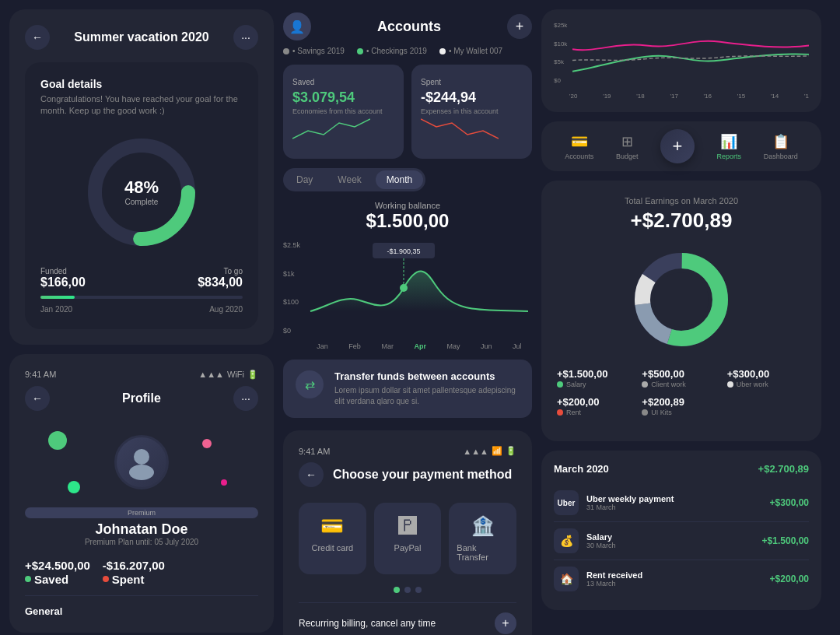  What do you see at coordinates (332, 526) in the screenshot?
I see `credit-card-icon: 💳` at bounding box center [332, 526].